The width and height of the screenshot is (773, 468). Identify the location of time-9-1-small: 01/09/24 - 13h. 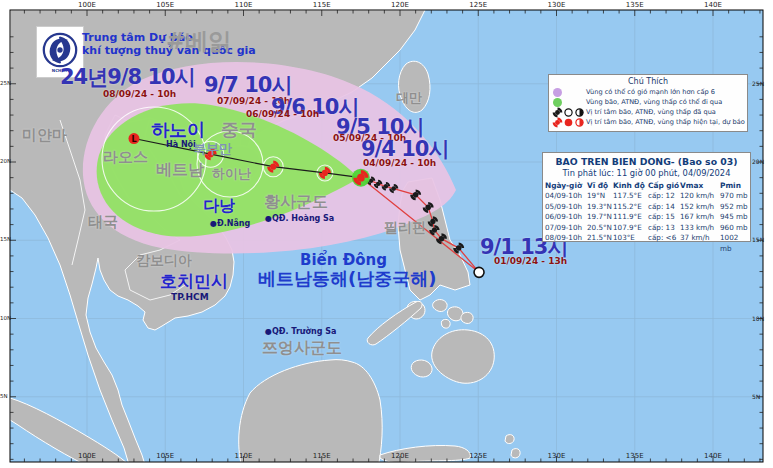
(530, 261).